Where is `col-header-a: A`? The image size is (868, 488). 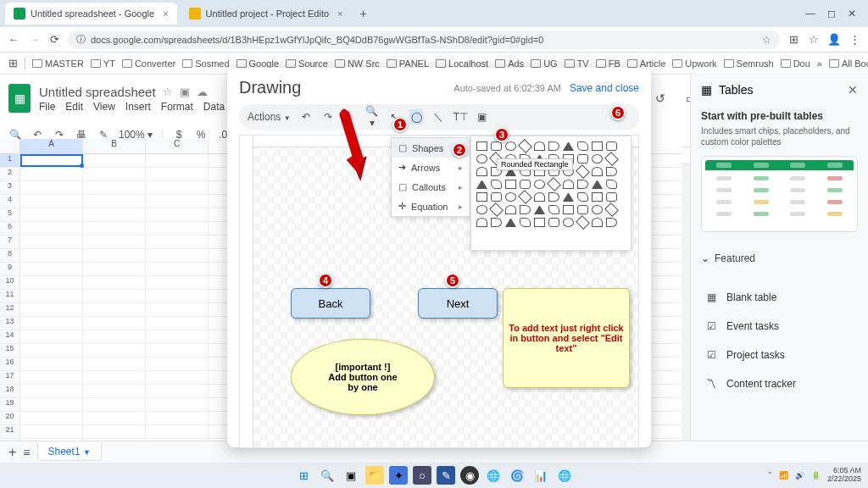
col-header-a: A is located at coordinates (52, 146).